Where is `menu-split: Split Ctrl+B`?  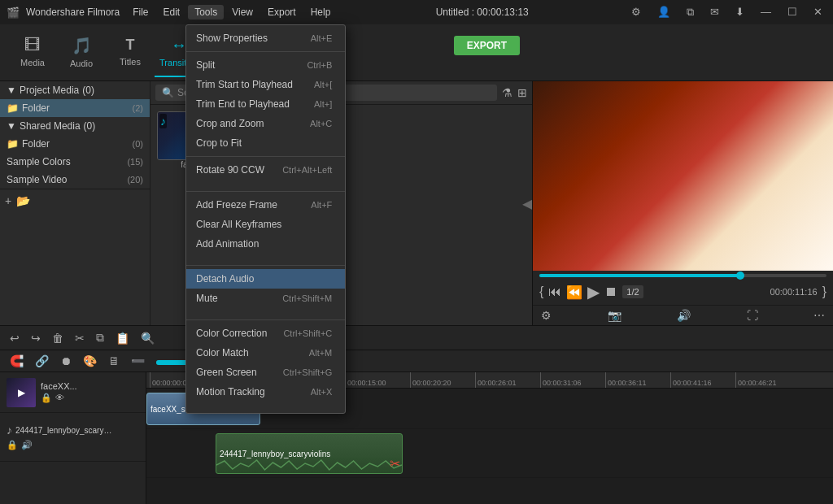
menu-split: Split Ctrl+B is located at coordinates (265, 65).